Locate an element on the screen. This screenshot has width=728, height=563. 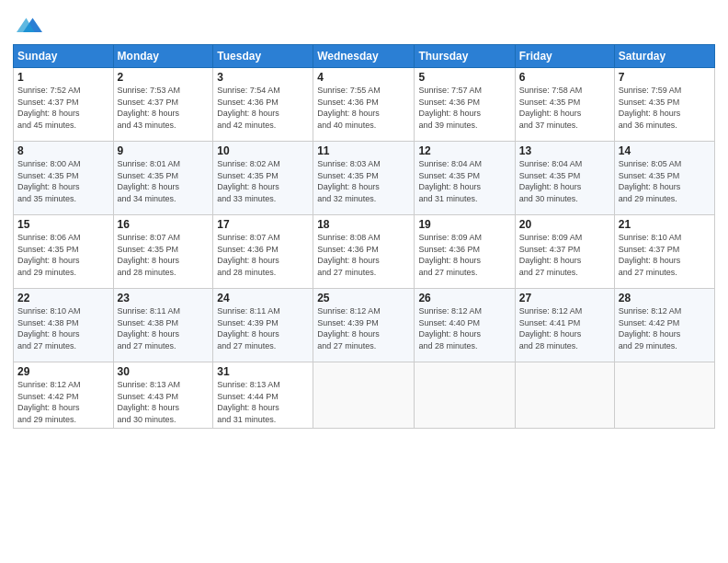
day-info: Sunrise: 7:58 AM Sunset: 4:35 PM Dayligh… is located at coordinates (564, 108).